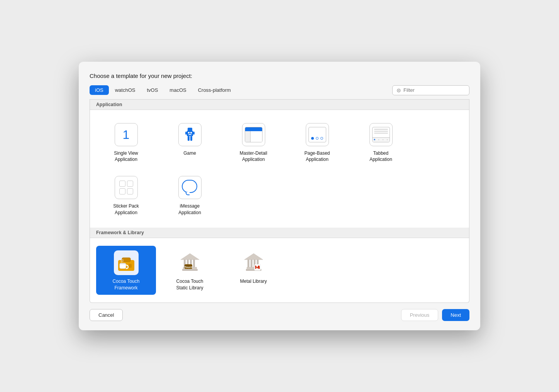  What do you see at coordinates (435, 315) in the screenshot?
I see `nav-buttons: Previous Next` at bounding box center [435, 315].